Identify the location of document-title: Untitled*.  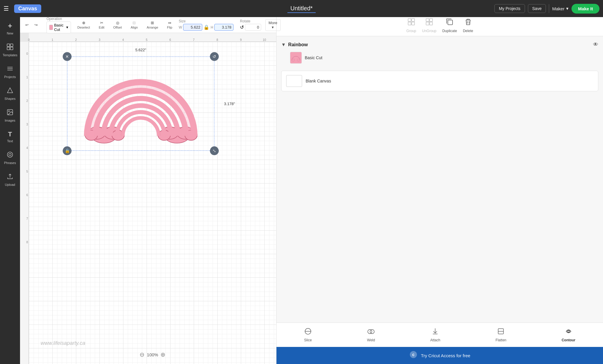
(302, 9).